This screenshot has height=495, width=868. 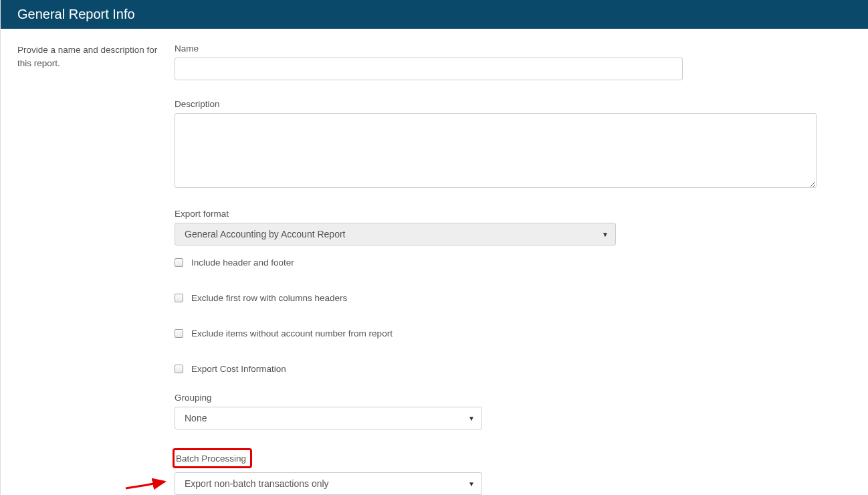 I want to click on description-textarea, so click(x=496, y=151).